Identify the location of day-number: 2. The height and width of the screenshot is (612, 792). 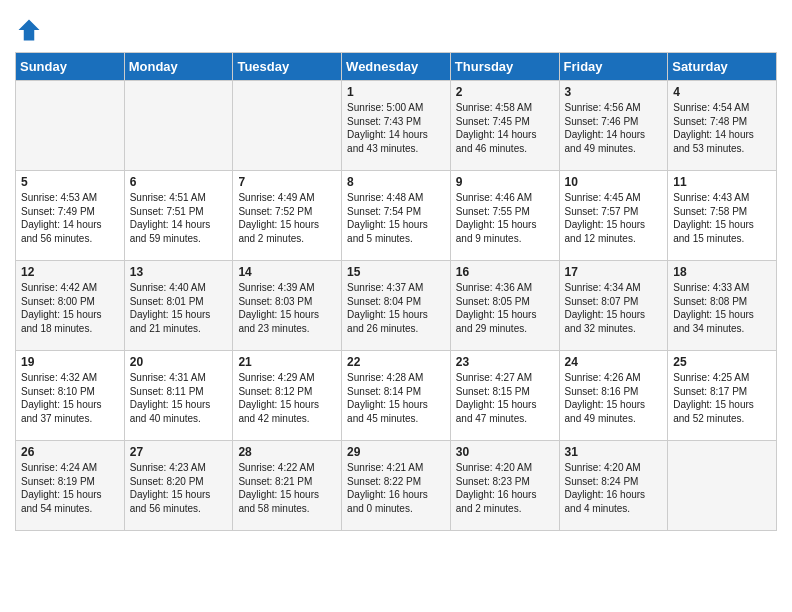
(505, 92).